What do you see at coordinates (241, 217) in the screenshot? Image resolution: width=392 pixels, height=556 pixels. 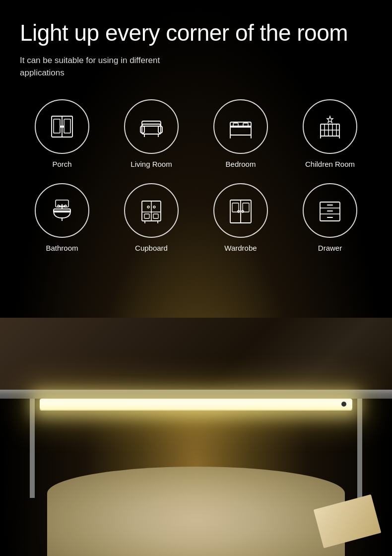 I see `icon-item-wardrobe: Wardrobe` at bounding box center [241, 217].